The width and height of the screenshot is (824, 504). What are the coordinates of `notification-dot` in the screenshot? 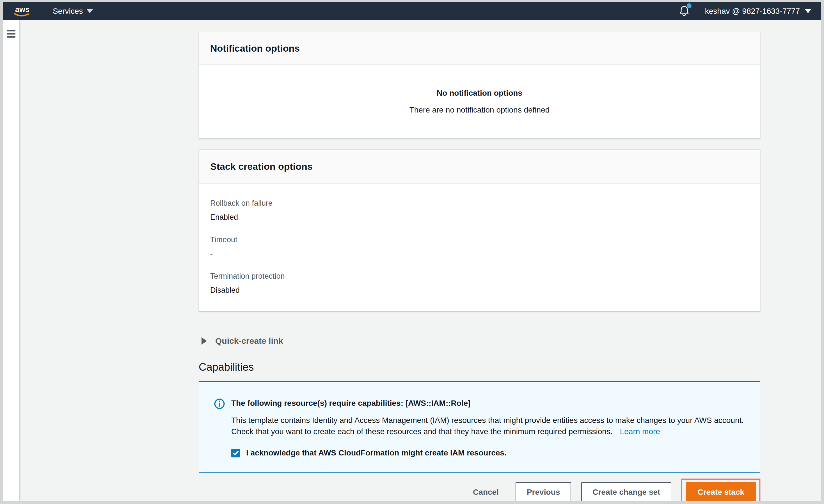 It's located at (689, 6).